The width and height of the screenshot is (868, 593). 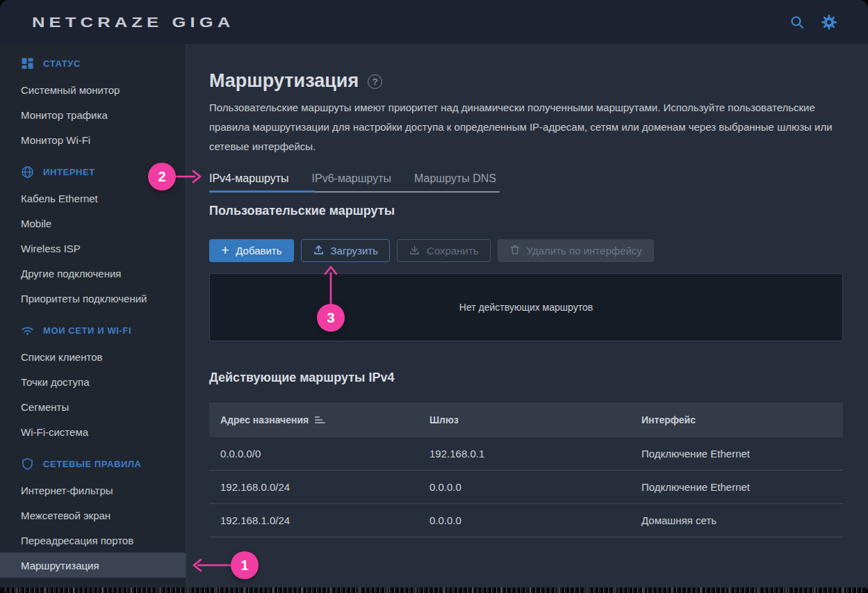 I want to click on dashboard-icon, so click(x=28, y=64).